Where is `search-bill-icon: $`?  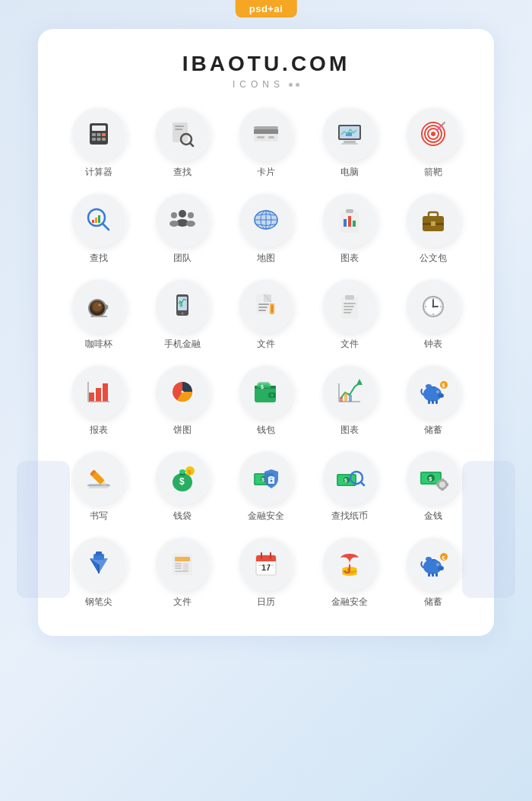
search-bill-icon: $ is located at coordinates (350, 478).